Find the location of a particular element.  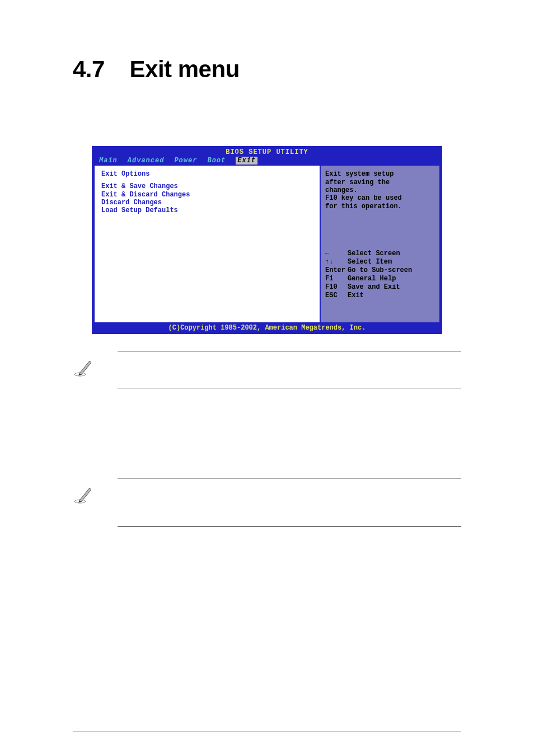

para-exit-discard: Select this option only if you do not wa… is located at coordinates (270, 575).